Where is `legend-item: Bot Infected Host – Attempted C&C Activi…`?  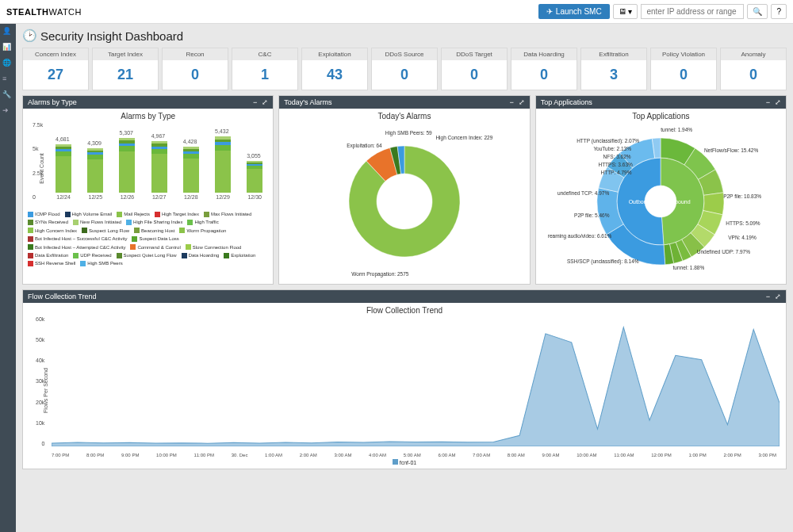
legend-item: Bot Infected Host – Attempted C&C Activi… is located at coordinates (76, 247).